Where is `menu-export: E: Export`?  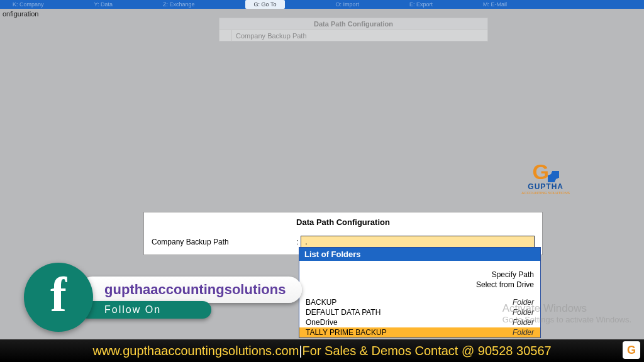
menu-export: E: Export is located at coordinates (421, 4).